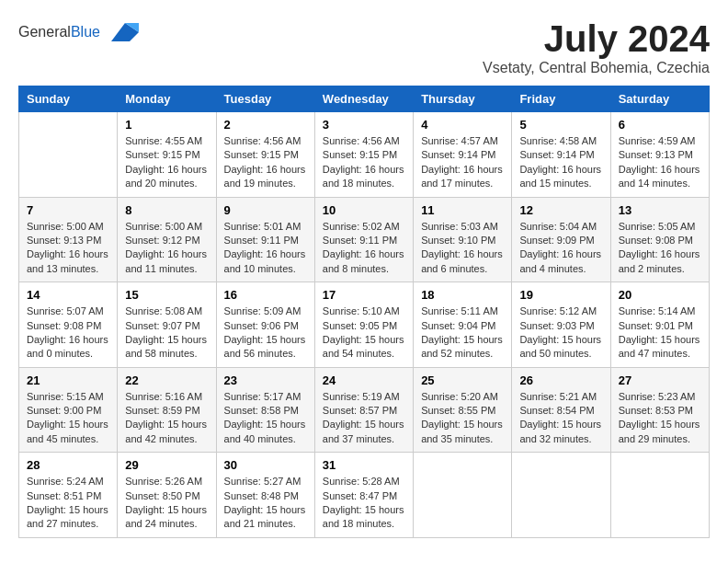  Describe the element at coordinates (265, 326) in the screenshot. I see `calendar-cell: 16Sunrise: 5:09 AM Sunset: 9:06 PM Dayli…` at that location.